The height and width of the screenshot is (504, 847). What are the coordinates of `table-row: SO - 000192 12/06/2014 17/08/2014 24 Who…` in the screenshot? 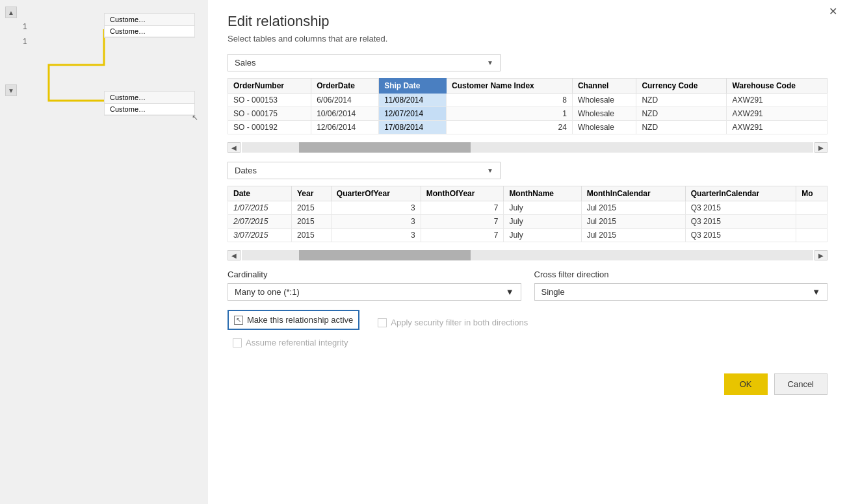 It's located at (528, 127).